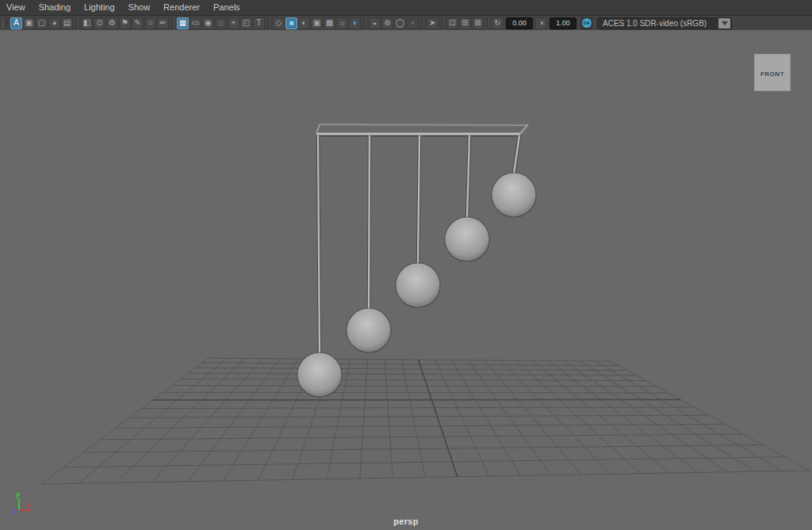 This screenshot has width=812, height=530. I want to click on bookmark-icon: ⚑, so click(125, 24).